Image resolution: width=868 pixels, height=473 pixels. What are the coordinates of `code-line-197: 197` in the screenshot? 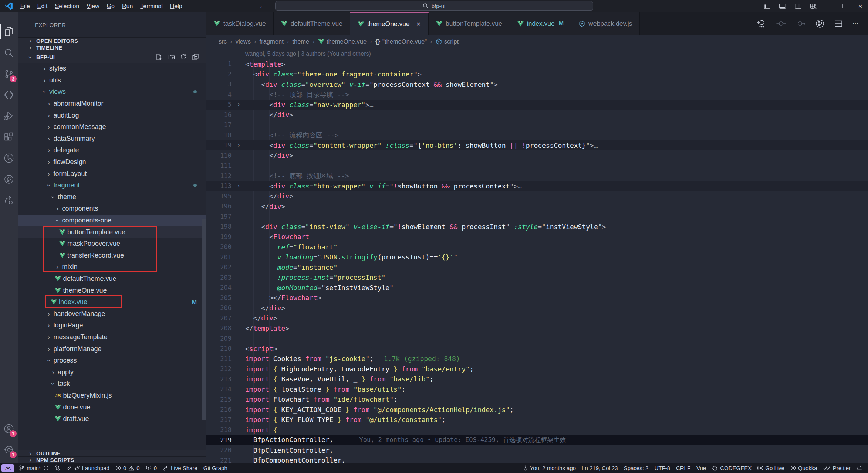 It's located at (537, 217).